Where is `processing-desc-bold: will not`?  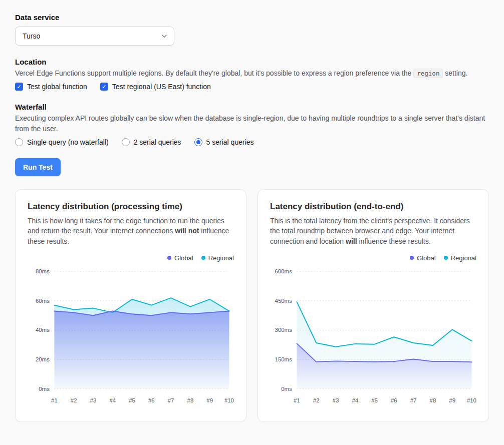 processing-desc-bold: will not is located at coordinates (187, 231).